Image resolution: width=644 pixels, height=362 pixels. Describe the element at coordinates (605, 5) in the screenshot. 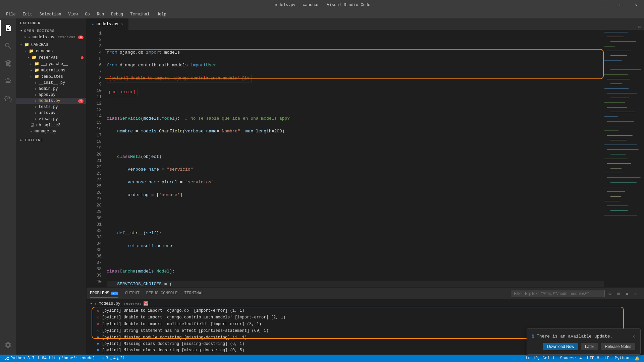

I see `minimize-button: ─` at that location.